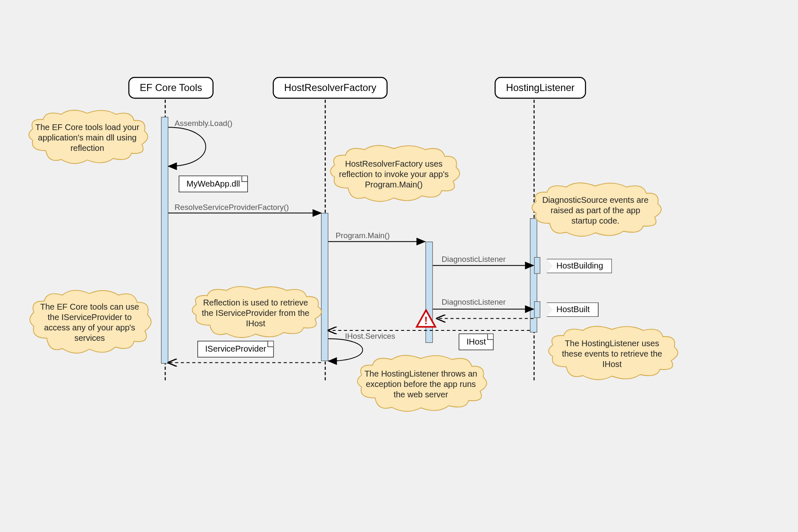 The image size is (798, 532). I want to click on flag-hostbuilt: HostBuilt, so click(573, 310).